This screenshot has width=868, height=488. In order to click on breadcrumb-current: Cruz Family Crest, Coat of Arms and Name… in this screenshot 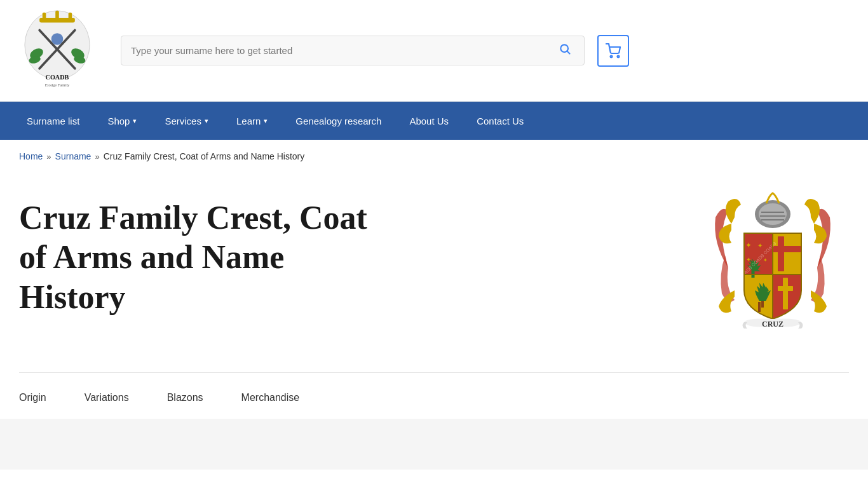, I will do `click(205, 156)`.